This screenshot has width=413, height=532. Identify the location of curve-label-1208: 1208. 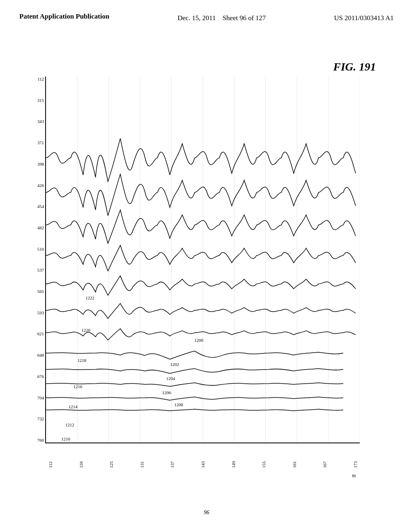
(179, 405).